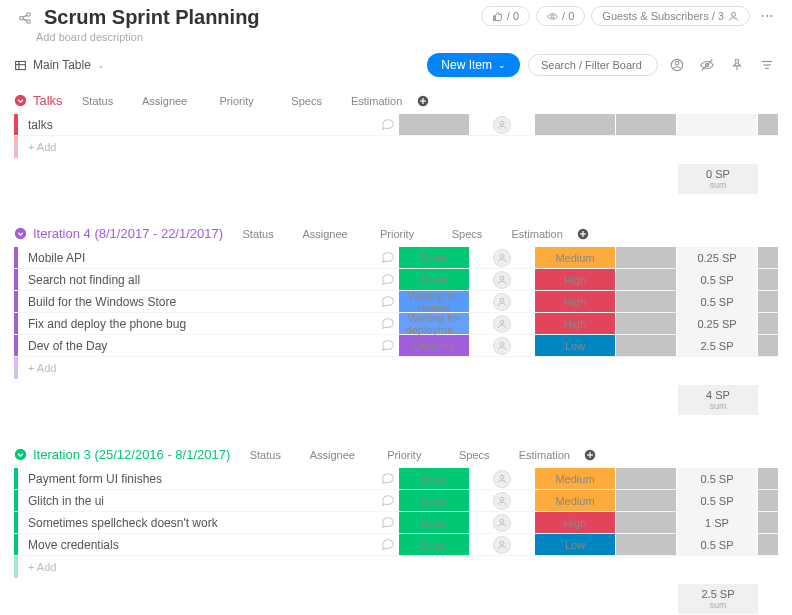 This screenshot has width=792, height=615. What do you see at coordinates (396, 125) in the screenshot?
I see `table-row: talks` at bounding box center [396, 125].